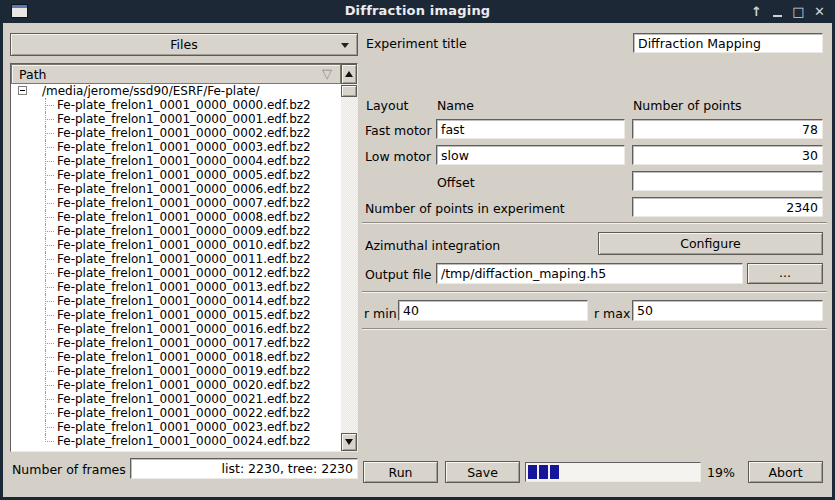 This screenshot has height=500, width=835. Describe the element at coordinates (244, 468) in the screenshot. I see `frames-count-field: list: 2230, tree: 2230` at that location.